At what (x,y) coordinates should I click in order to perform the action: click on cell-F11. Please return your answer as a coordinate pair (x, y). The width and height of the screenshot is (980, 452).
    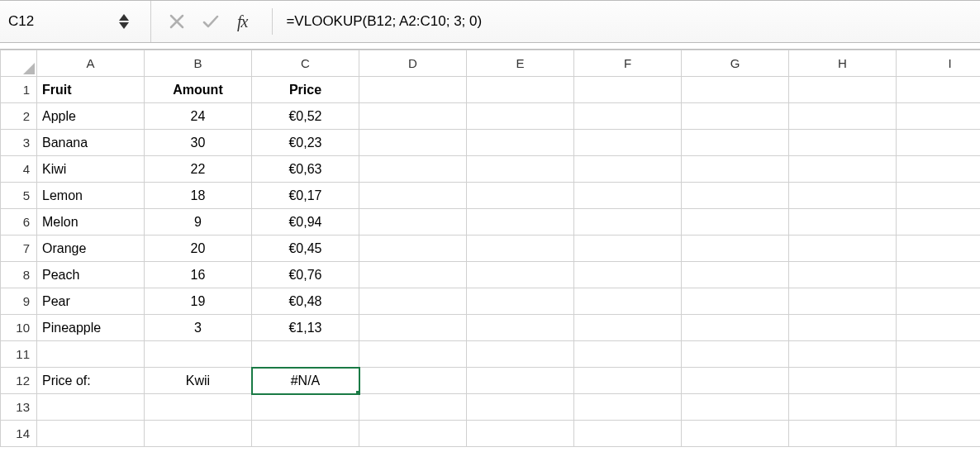
    Looking at the image, I should click on (628, 354).